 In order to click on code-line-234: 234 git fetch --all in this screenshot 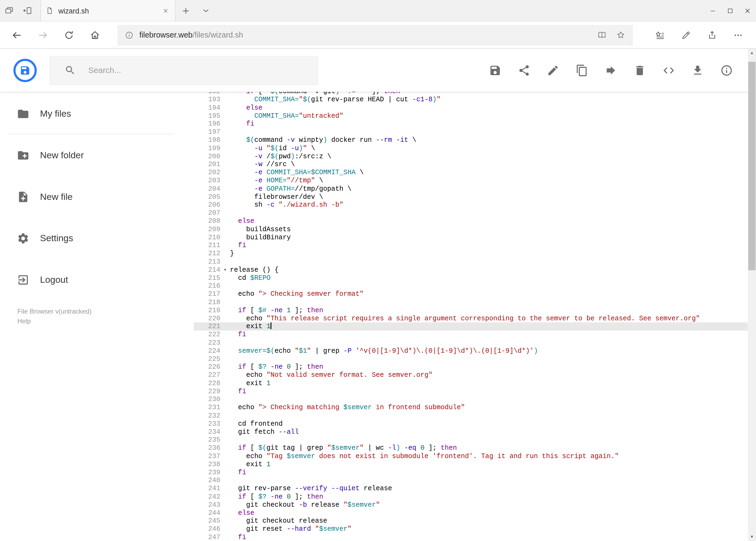, I will do `click(471, 432)`.